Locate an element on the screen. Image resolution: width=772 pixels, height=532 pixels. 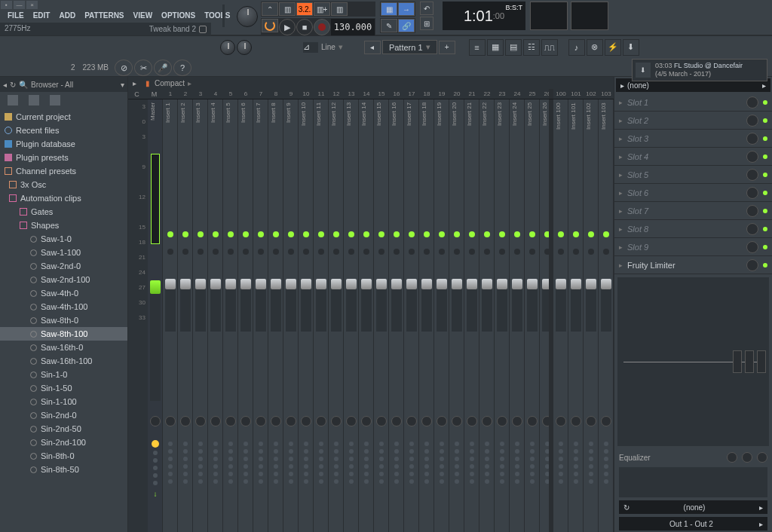
mixer-track: Insert 15 is located at coordinates (381, 316).